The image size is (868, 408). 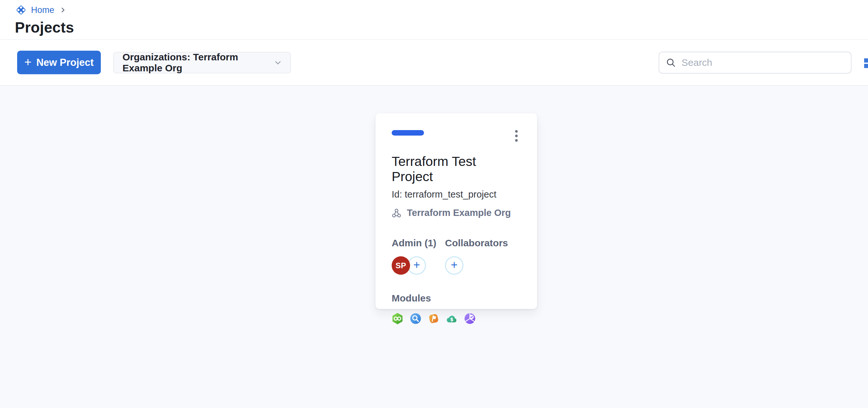 What do you see at coordinates (456, 298) in the screenshot?
I see `modules-label: Modules` at bounding box center [456, 298].